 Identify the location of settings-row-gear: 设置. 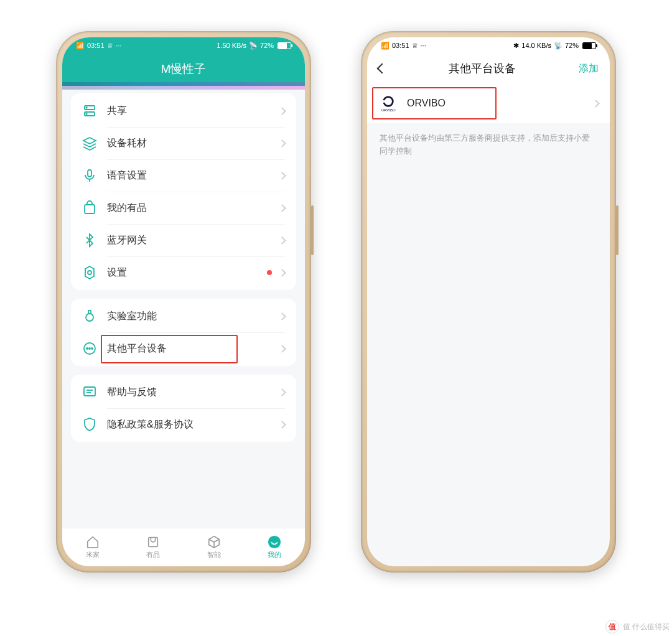
(184, 273).